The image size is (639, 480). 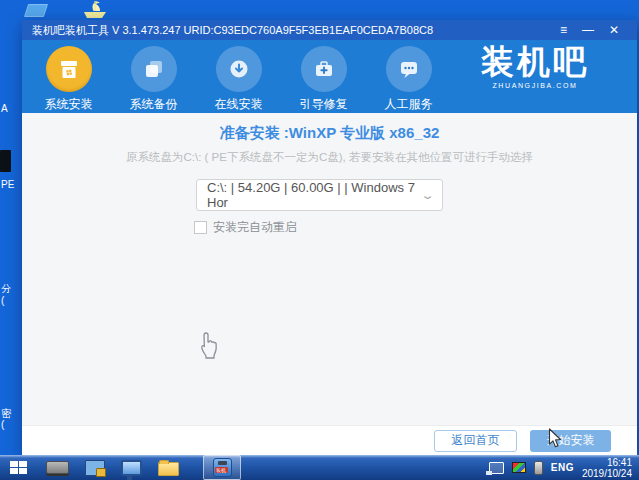 I want to click on desktop-label-fragment: PE, so click(x=12, y=184).